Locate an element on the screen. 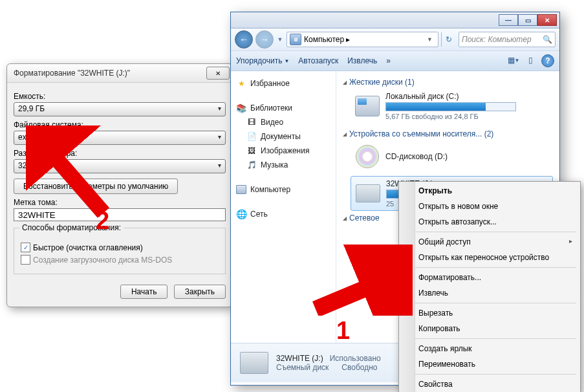 This screenshot has width=584, height=392. organize-button: Упорядочить ▼ is located at coordinates (263, 61).